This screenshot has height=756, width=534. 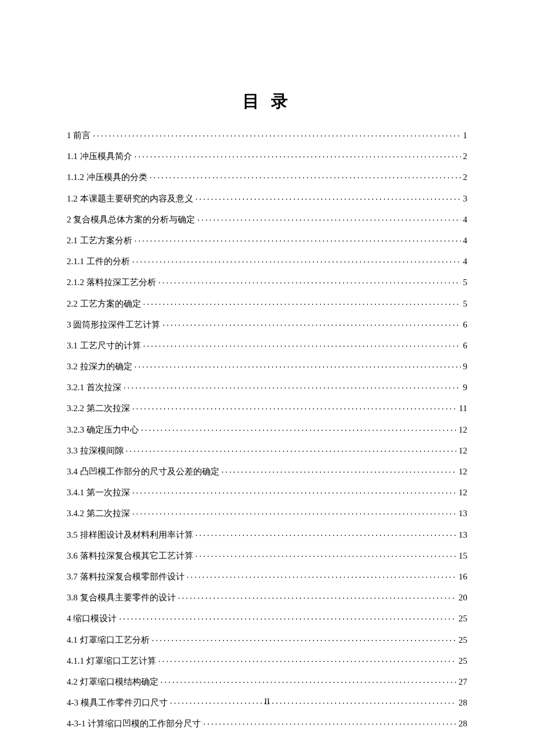 What do you see at coordinates (99, 409) in the screenshot?
I see `toc-entry-label: 3.2.2 第二次拉深` at bounding box center [99, 409].